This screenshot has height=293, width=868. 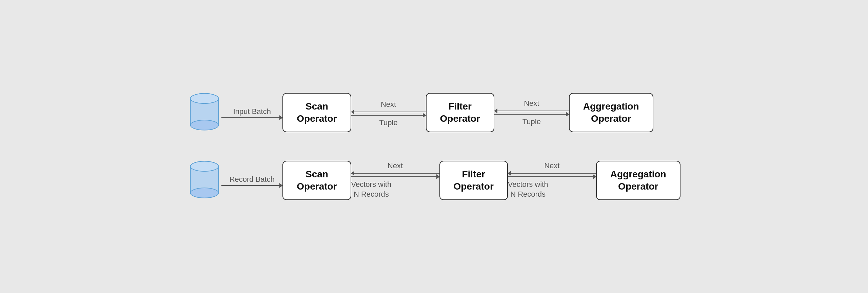 I want to click on scan-operator-1: Scan Operator, so click(x=317, y=113).